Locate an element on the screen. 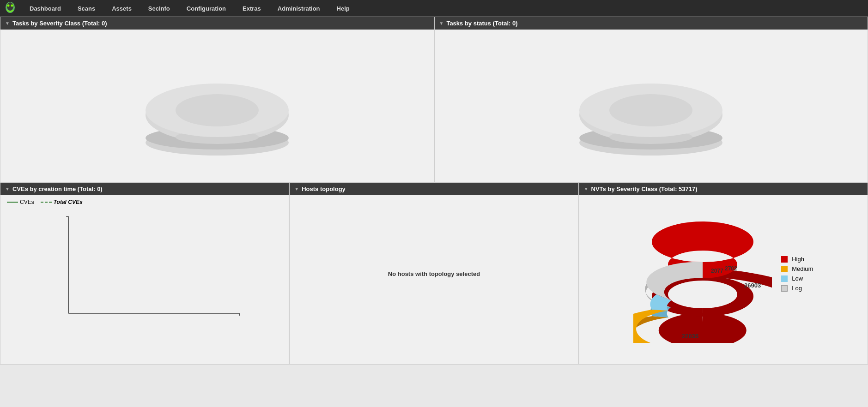 The height and width of the screenshot is (407, 868). hosts-panel-title: Hosts topology is located at coordinates (323, 189).